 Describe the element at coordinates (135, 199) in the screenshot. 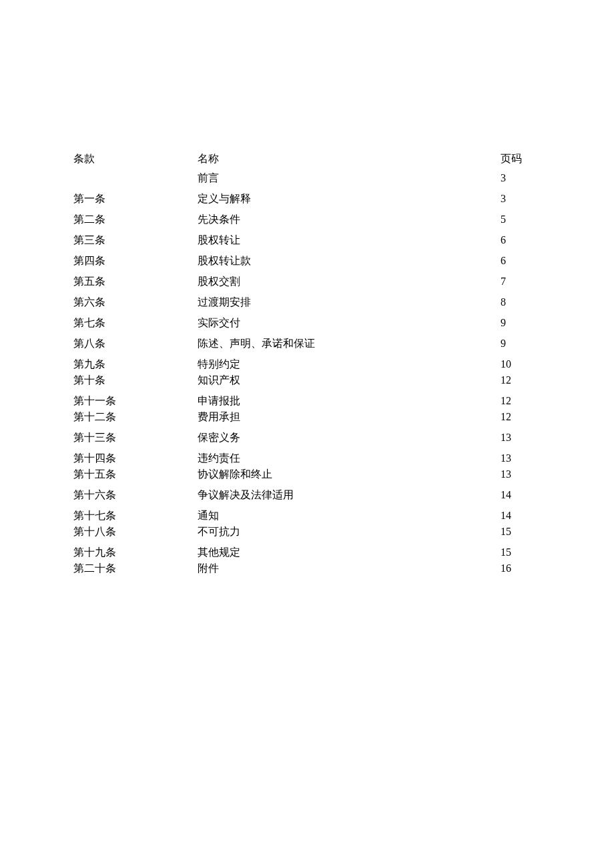

I see `toc-article: 第一条` at that location.